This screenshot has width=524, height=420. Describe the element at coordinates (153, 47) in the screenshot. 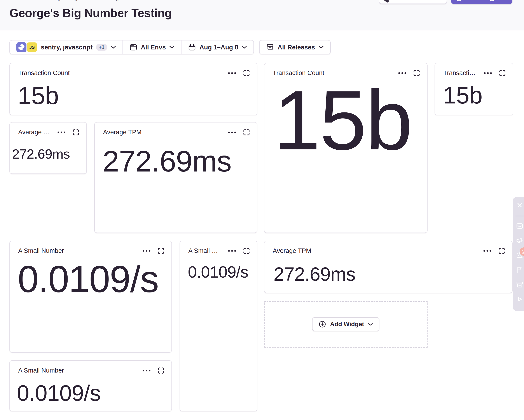

I see `environment-filter-label: All Envs` at that location.